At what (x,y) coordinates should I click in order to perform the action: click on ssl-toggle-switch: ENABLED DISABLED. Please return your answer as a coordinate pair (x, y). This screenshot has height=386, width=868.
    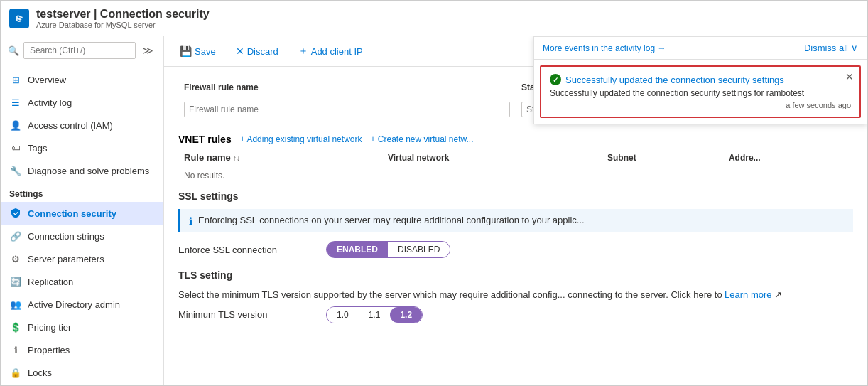
    Looking at the image, I should click on (388, 250).